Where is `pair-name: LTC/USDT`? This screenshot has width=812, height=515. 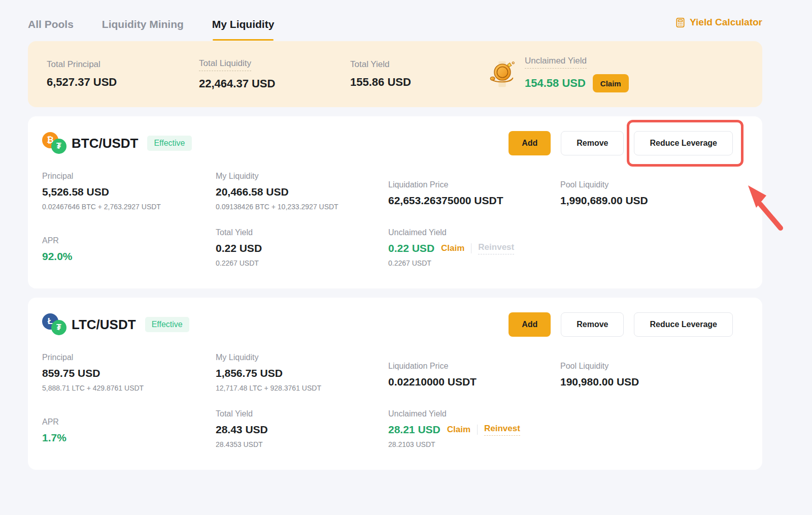
pair-name: LTC/USDT is located at coordinates (104, 325).